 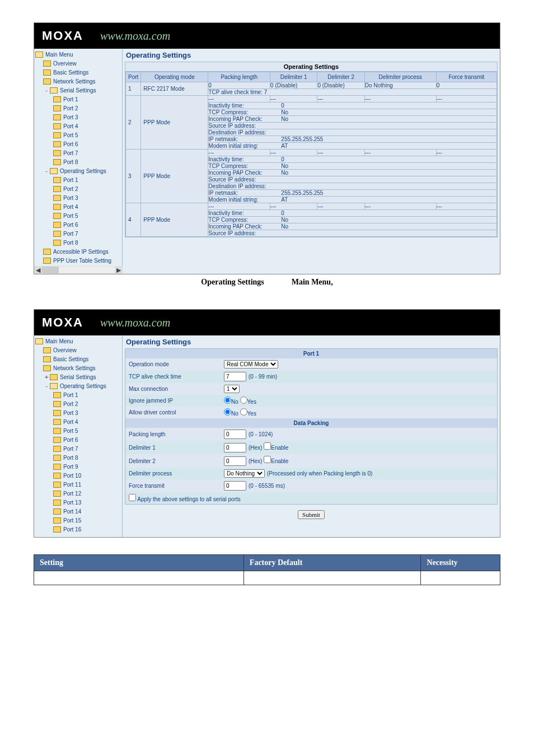 What do you see at coordinates (173, 447) in the screenshot?
I see `delimiter1-label: Delimiter 1` at bounding box center [173, 447].